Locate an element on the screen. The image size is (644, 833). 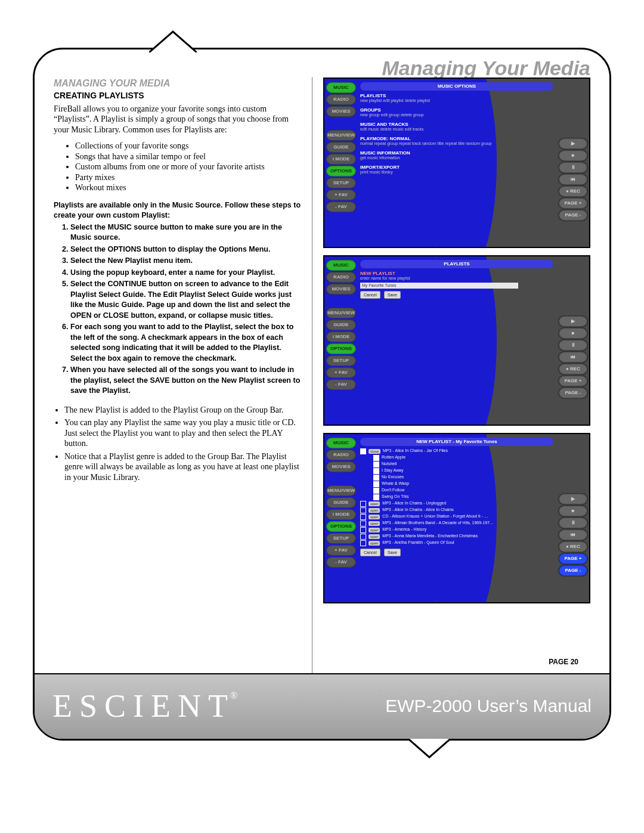
track-row: Nutshell is located at coordinates (457, 465).